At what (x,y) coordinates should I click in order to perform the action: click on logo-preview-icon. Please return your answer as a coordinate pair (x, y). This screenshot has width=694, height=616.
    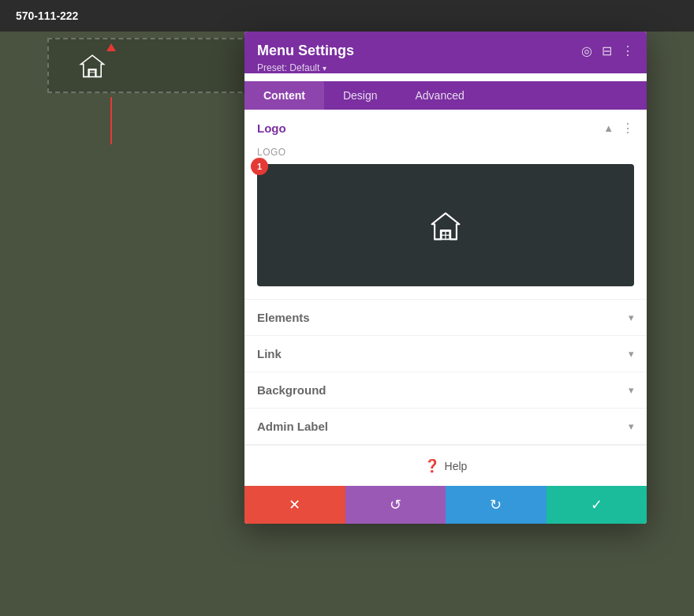
    Looking at the image, I should click on (446, 226).